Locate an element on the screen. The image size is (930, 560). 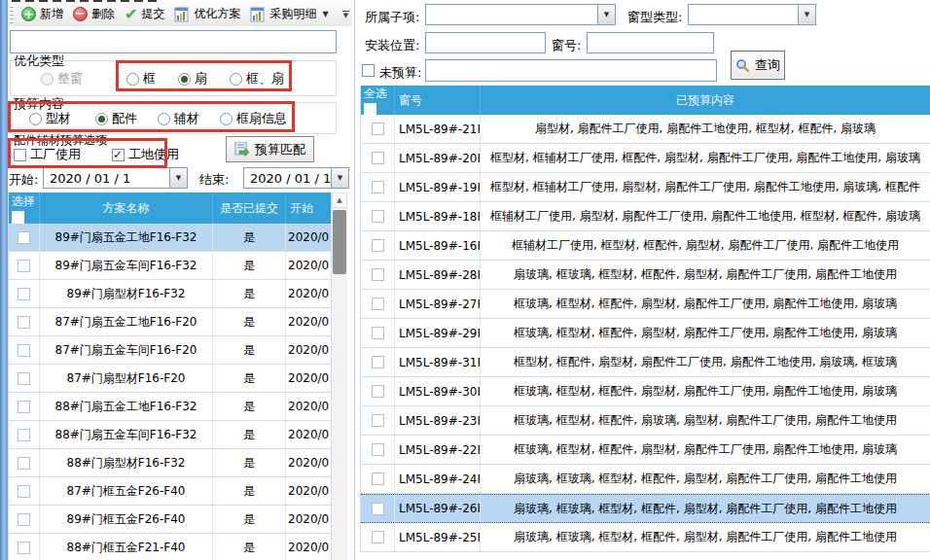
plan-row: 88#门扇五金工地F16-F32 是 2020/0 is located at coordinates (178, 406).